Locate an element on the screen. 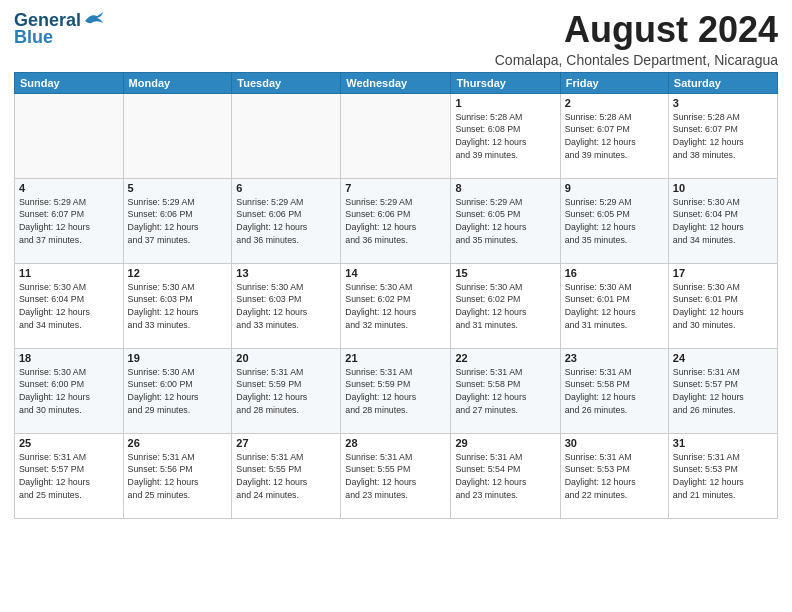 The width and height of the screenshot is (792, 612). table-row: 27Sunrise: 5:31 AM Sunset: 5:55 PM Dayli… is located at coordinates (286, 476).